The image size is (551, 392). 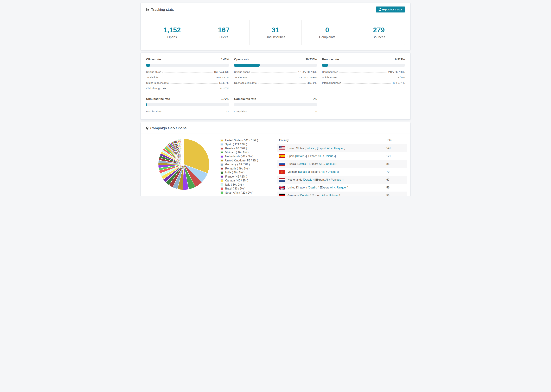 What do you see at coordinates (331, 172) in the screenshot?
I see `country-cell: Vietnam [Details ›] [Export: All › / Uni…` at bounding box center [331, 172].